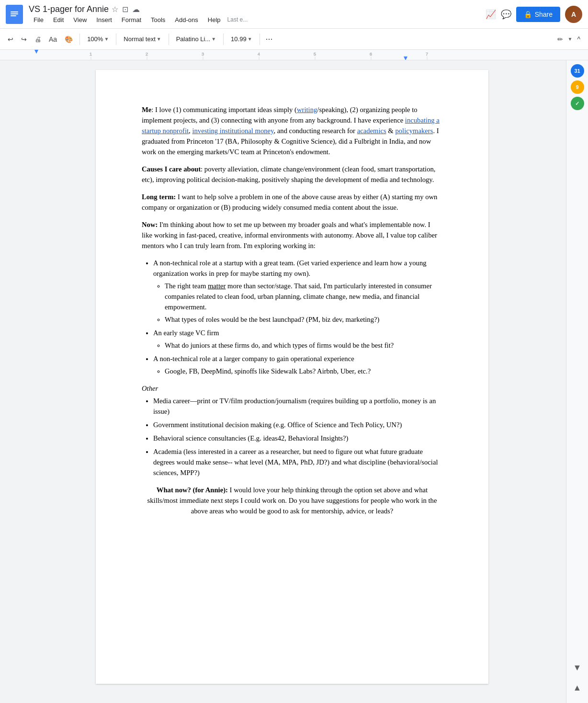  I want to click on sub-bullet-list-1: The right team matter more than sector/s…, so click(304, 303).